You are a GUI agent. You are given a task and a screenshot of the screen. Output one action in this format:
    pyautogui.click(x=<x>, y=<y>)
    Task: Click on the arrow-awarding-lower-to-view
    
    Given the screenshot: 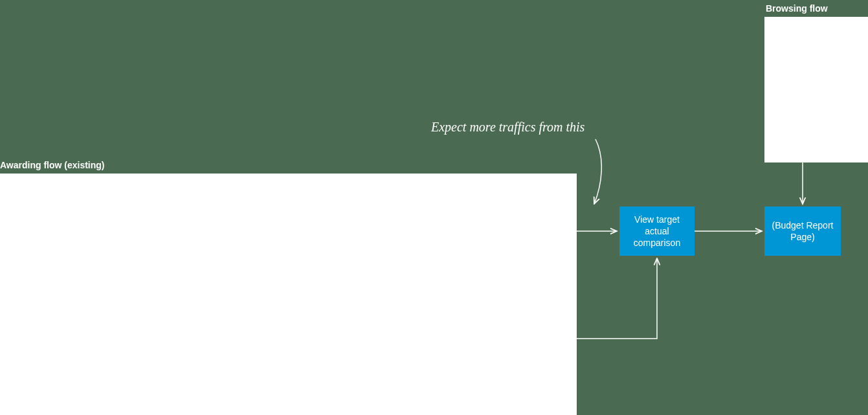 What is the action you would take?
    pyautogui.click(x=617, y=298)
    